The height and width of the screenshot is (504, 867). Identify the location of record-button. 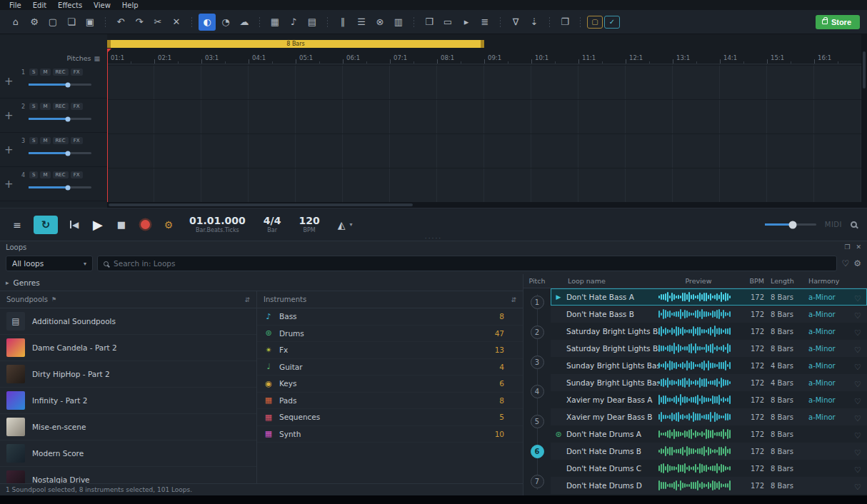
(145, 225).